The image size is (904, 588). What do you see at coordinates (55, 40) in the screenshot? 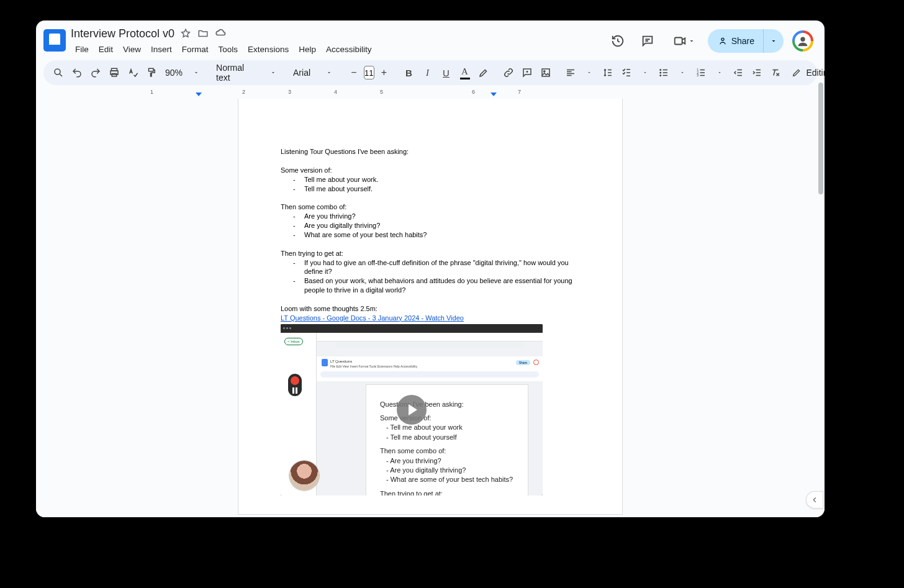
I see `docs-logo-icon` at bounding box center [55, 40].